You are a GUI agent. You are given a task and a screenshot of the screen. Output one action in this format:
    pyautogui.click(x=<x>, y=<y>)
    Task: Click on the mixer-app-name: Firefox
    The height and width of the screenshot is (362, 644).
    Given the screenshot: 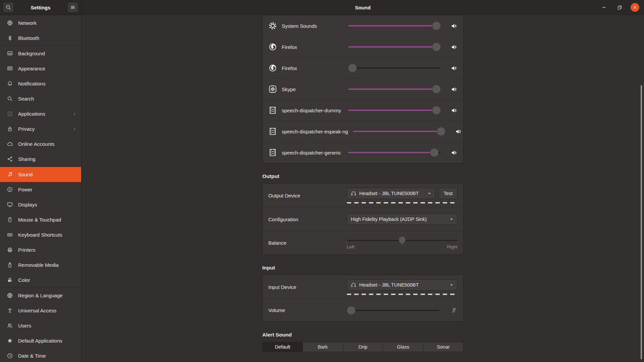 What is the action you would take?
    pyautogui.click(x=313, y=47)
    